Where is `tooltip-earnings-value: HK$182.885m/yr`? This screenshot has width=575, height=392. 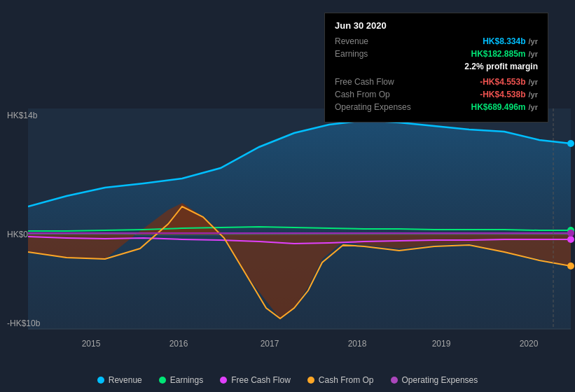
tooltip-earnings-value: HK$182.885m/yr is located at coordinates (504, 54).